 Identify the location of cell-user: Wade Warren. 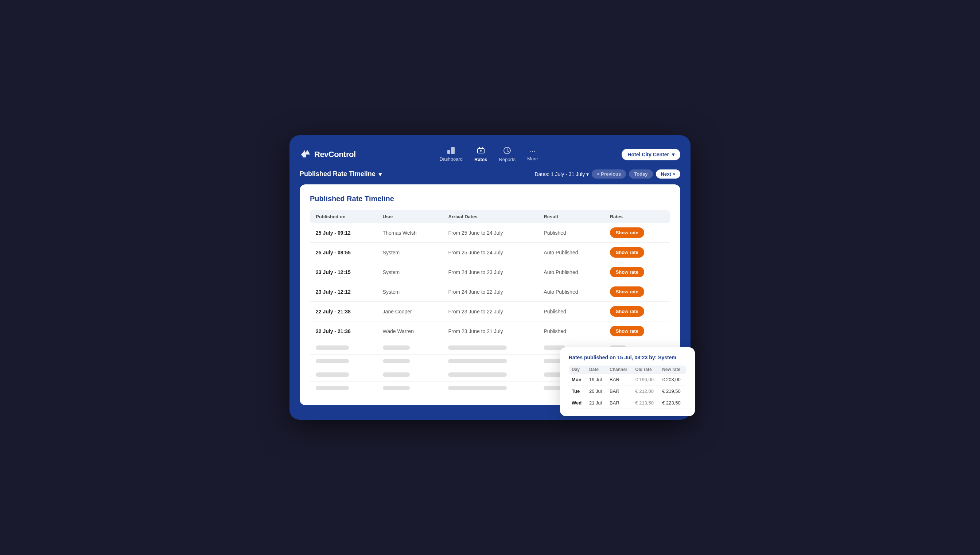
(410, 331).